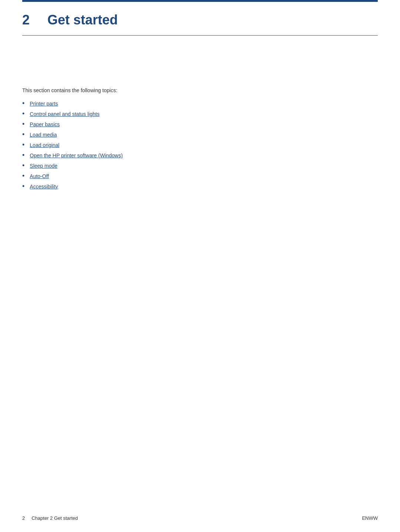  Describe the element at coordinates (200, 114) in the screenshot. I see `list-item: •Control panel and status lights` at that location.